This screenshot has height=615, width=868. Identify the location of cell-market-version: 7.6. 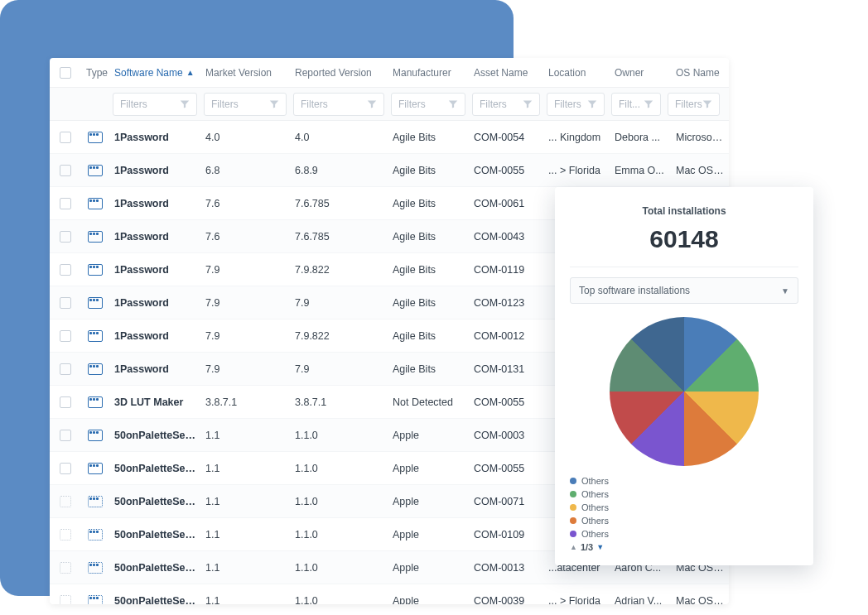
(245, 237).